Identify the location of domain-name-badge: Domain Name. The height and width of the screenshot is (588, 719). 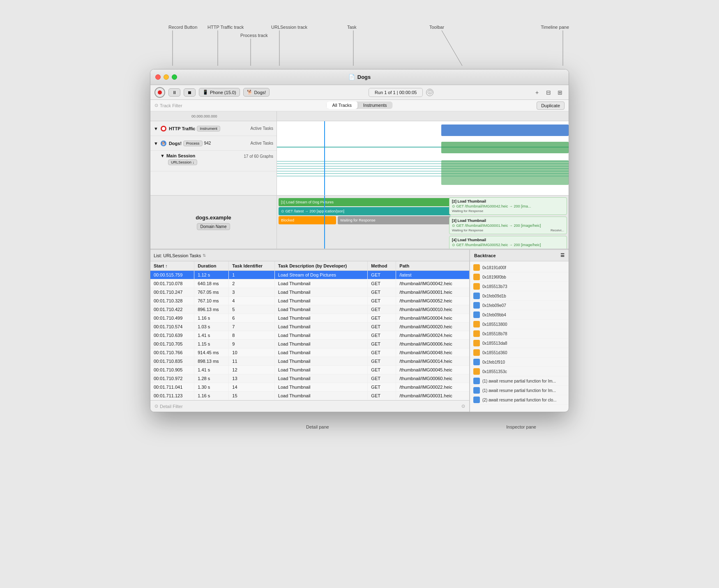
(214, 227).